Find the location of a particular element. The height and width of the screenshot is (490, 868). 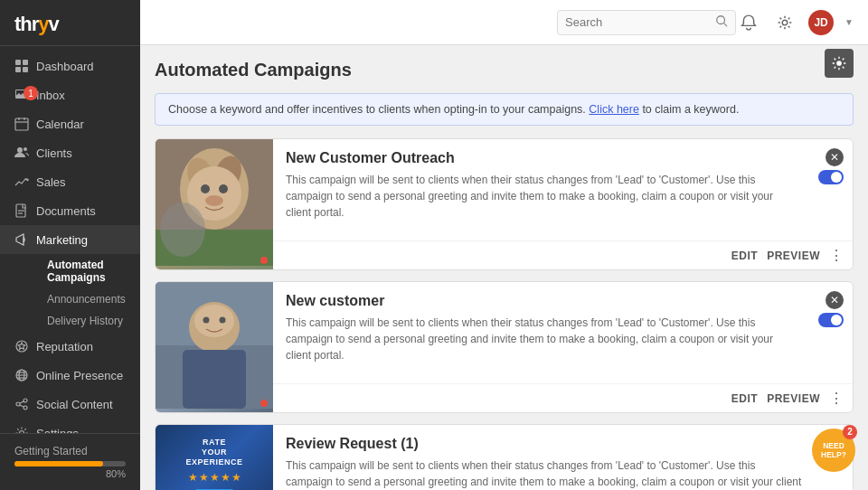

sidebar-item-dashboard: Dashboard is located at coordinates (71, 66).